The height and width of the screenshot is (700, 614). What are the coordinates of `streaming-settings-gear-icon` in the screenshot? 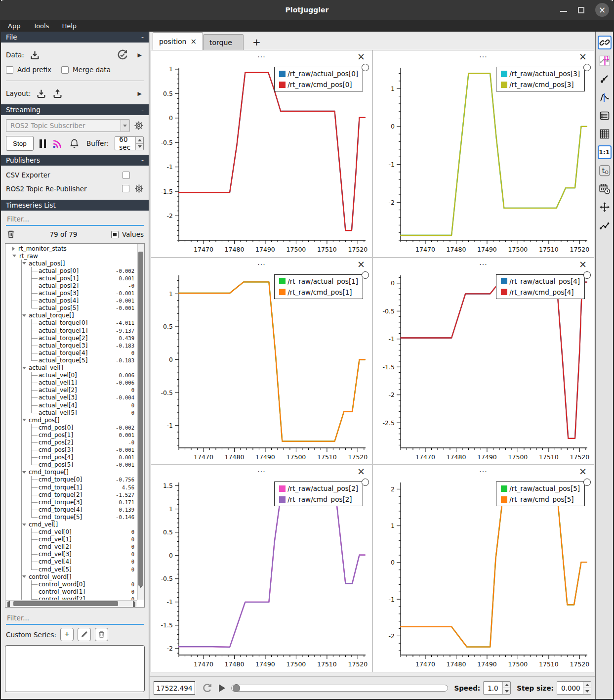 It's located at (139, 126).